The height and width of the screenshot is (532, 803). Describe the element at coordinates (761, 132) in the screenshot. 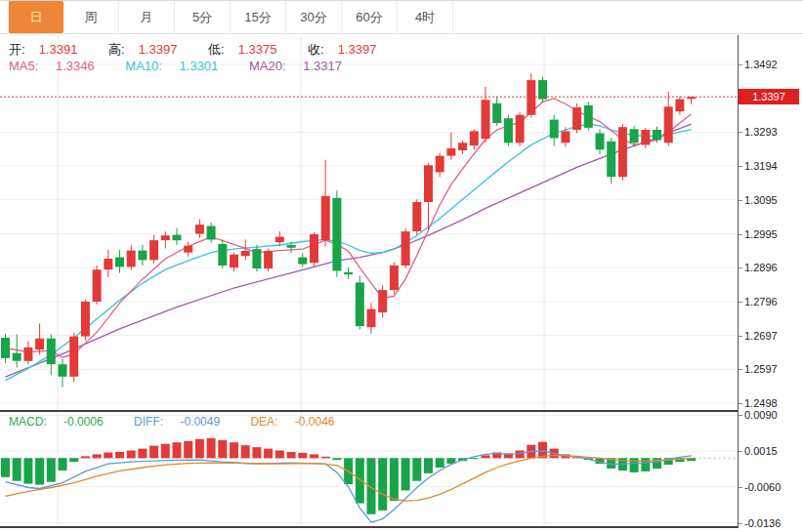

I see `axis-label: 1.3293` at that location.